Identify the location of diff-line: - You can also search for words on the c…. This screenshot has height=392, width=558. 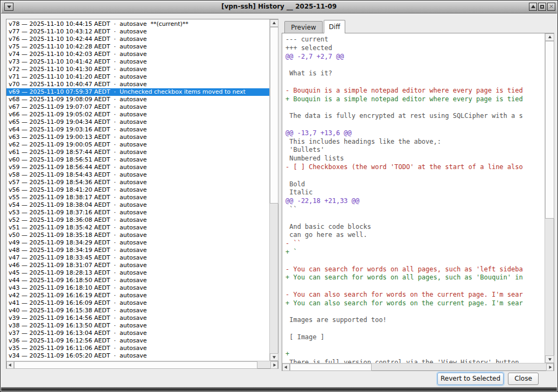
(415, 295).